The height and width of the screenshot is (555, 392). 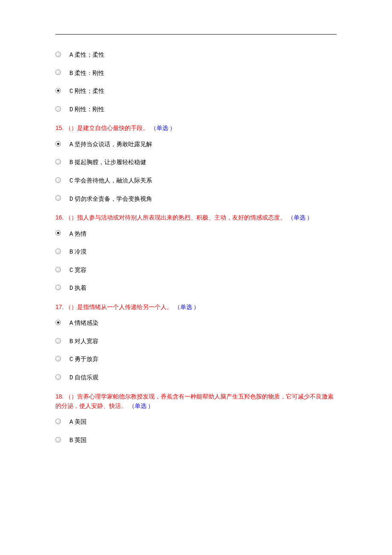 What do you see at coordinates (196, 288) in the screenshot?
I see `option-row: D执着` at bounding box center [196, 288].